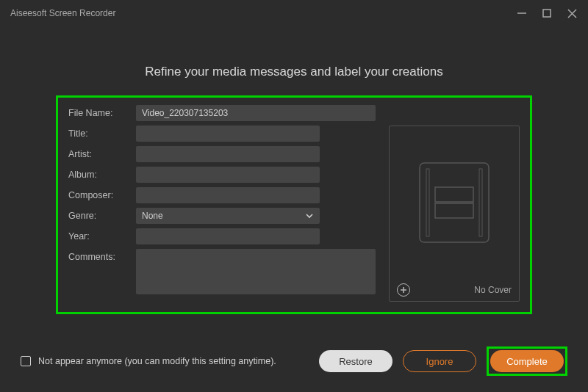 This screenshot has width=588, height=392. I want to click on label-composer: Composer:, so click(102, 195).